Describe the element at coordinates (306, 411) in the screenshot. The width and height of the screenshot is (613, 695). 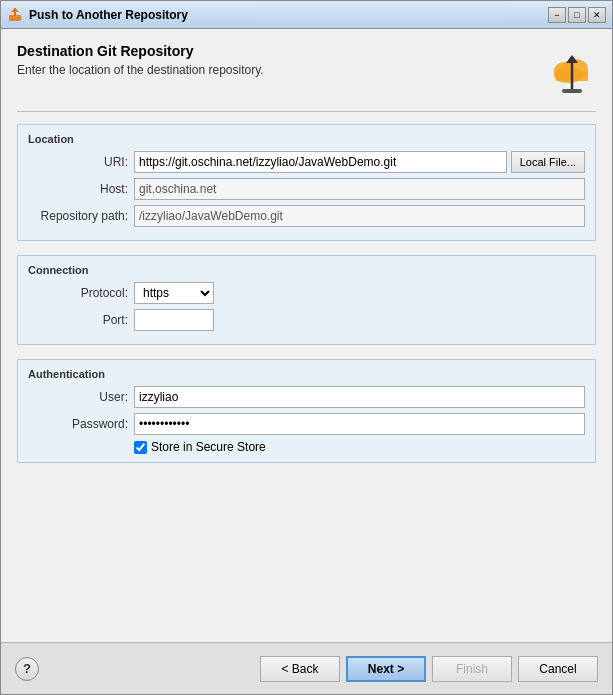
I see `authentication-section: Authentication User: Password: Store in …` at that location.